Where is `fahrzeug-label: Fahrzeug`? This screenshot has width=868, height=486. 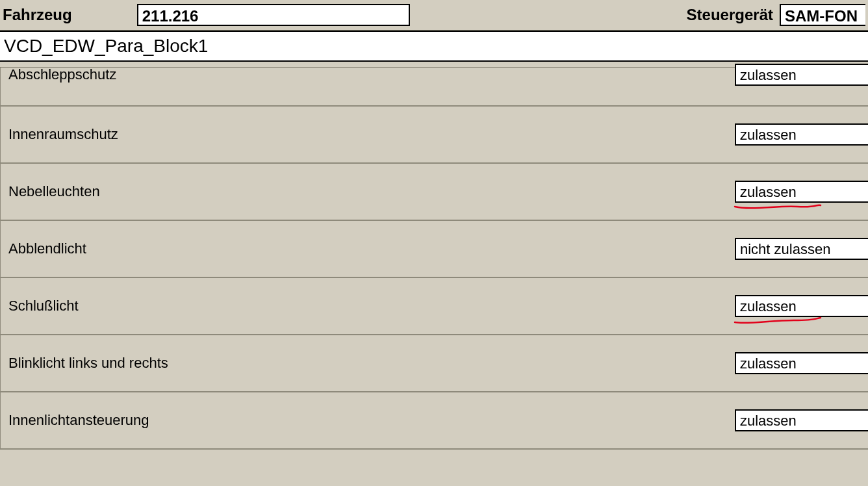 fahrzeug-label: Fahrzeug is located at coordinates (38, 15).